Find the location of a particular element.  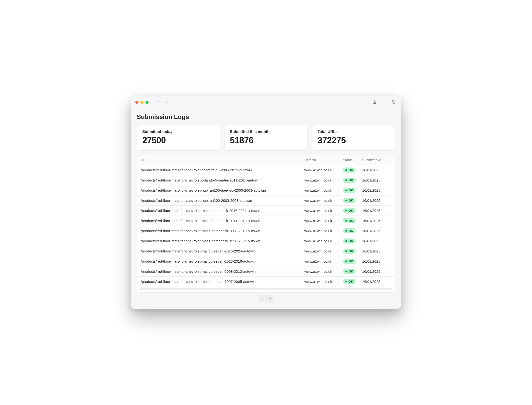

plus-icon is located at coordinates (384, 102).